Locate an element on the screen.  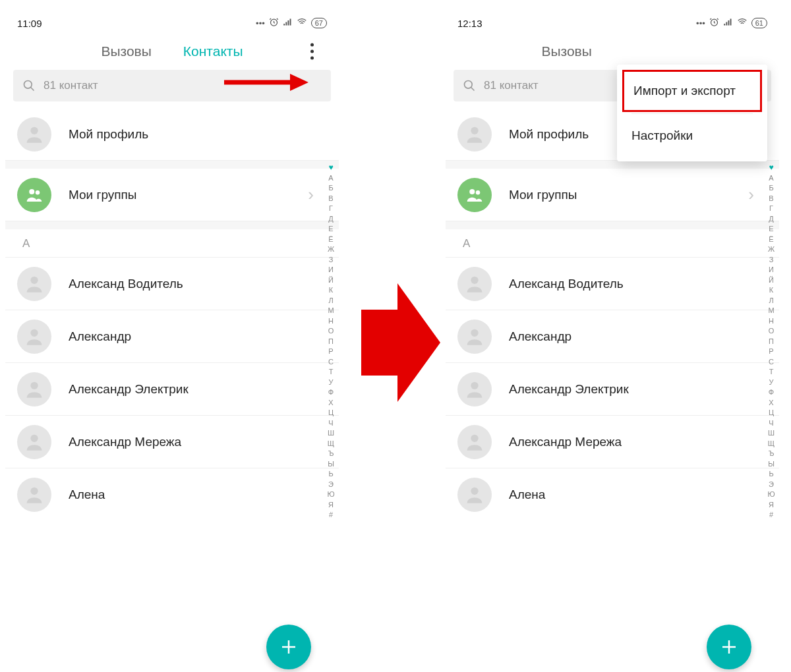
status-bar: 12:13 ••• 61 is located at coordinates (612, 23).